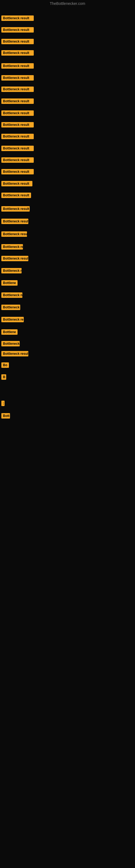 The image size is (135, 868). I want to click on bottleneck-result-badge: Bottleneck r, so click(11, 271).